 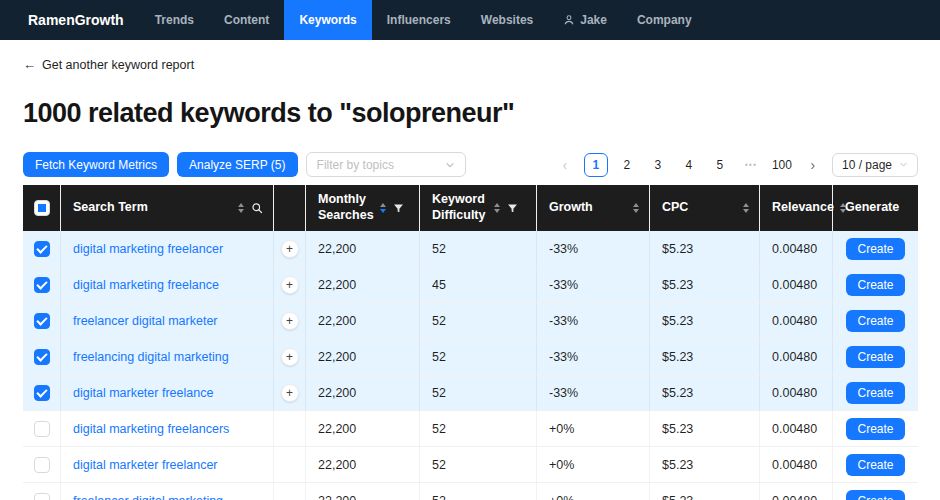 What do you see at coordinates (146, 465) in the screenshot?
I see `keyword-link: digital marketer freelancer` at bounding box center [146, 465].